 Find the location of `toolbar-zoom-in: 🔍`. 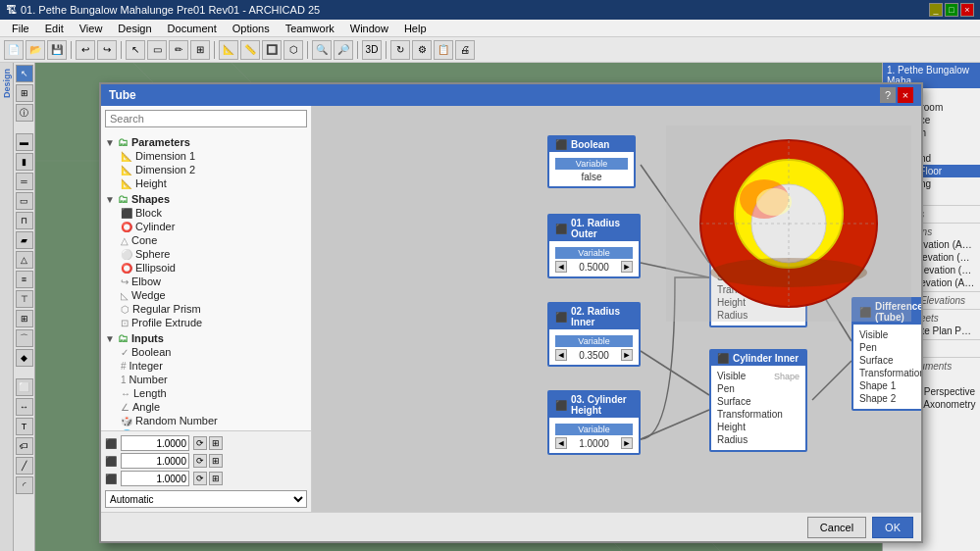

toolbar-zoom-in: 🔍 is located at coordinates (322, 50).